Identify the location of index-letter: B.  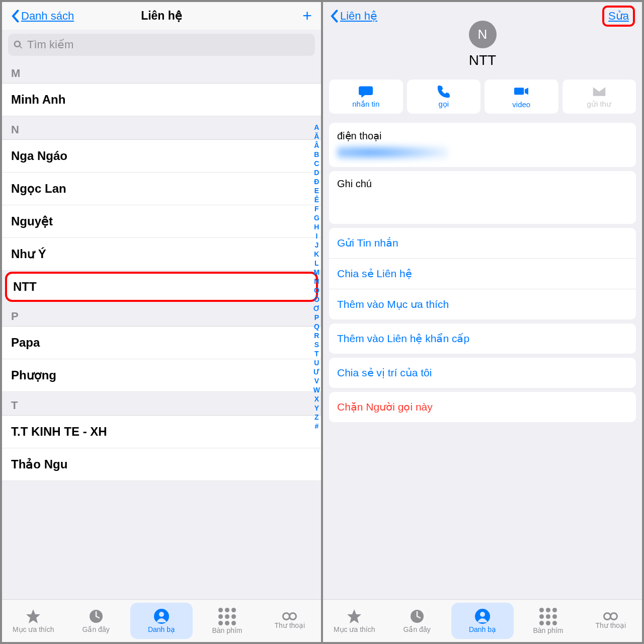
(316, 154).